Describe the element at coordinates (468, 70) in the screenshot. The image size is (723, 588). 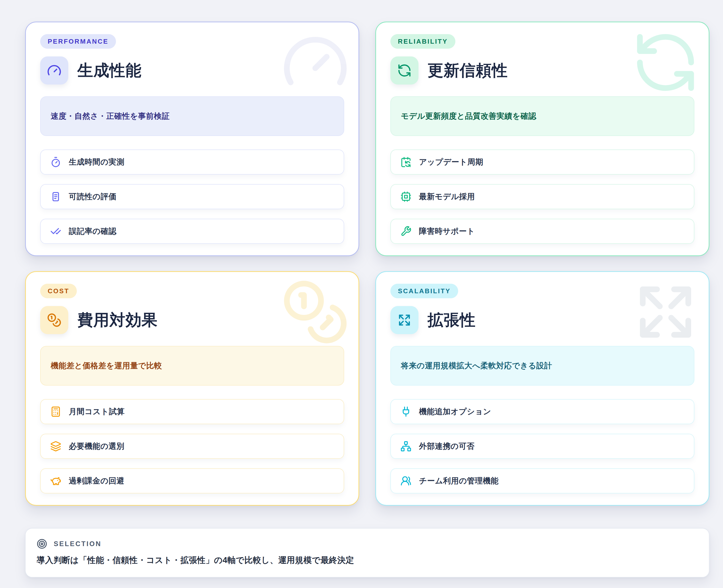
I see `card-title: 更新信頼性` at that location.